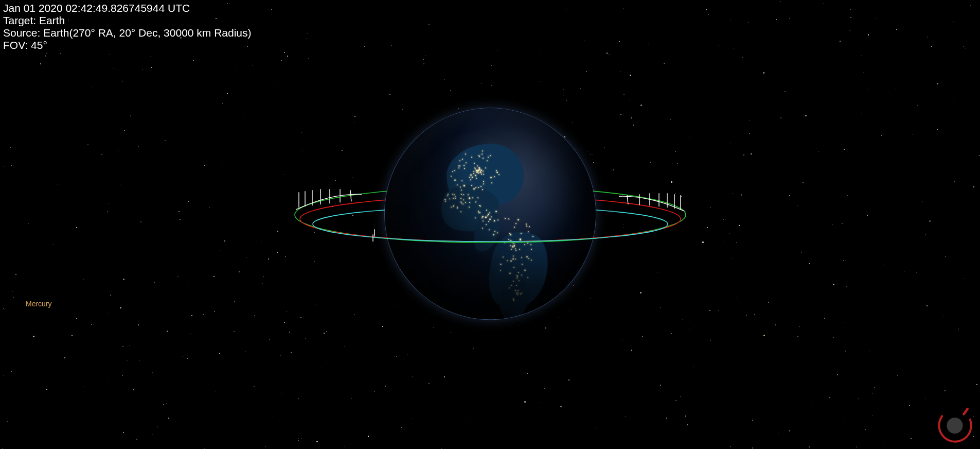 The image size is (980, 449). I want to click on orbit-bounds-right, so click(652, 202).